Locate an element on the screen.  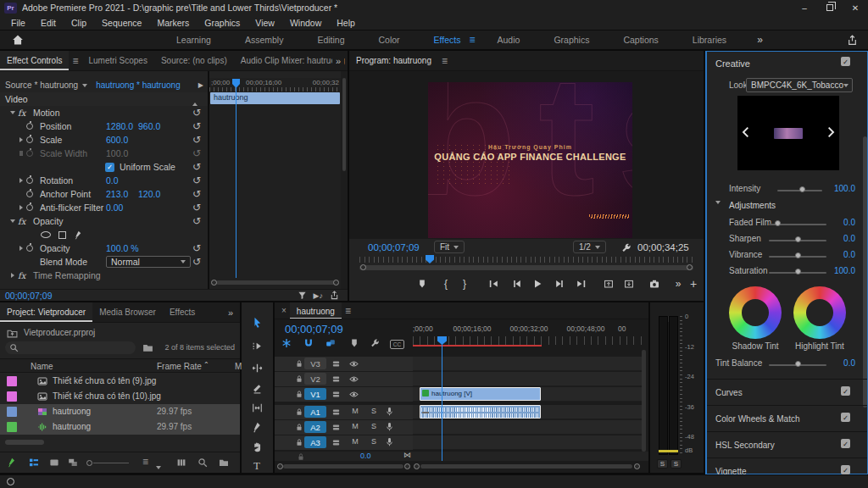
freeform-view-icon is located at coordinates (73, 463).